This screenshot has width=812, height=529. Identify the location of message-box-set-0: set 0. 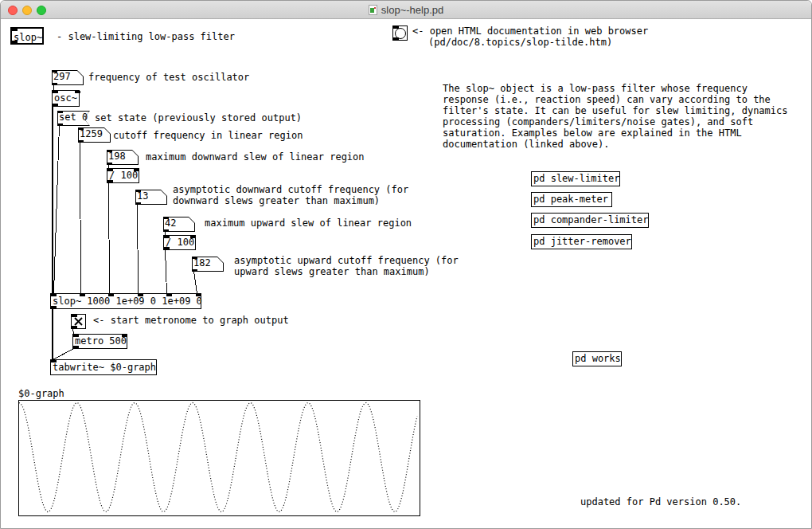
(73, 118).